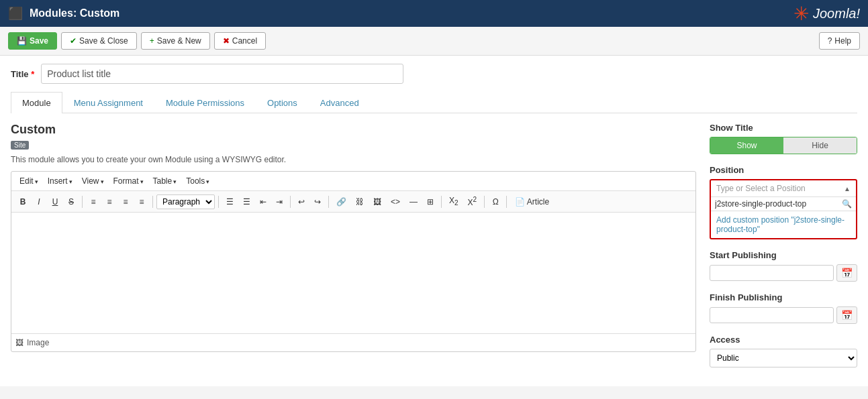 Image resolution: width=868 pixels, height=399 pixels. Describe the element at coordinates (55, 202) in the screenshot. I see `underline-button: U` at that location.